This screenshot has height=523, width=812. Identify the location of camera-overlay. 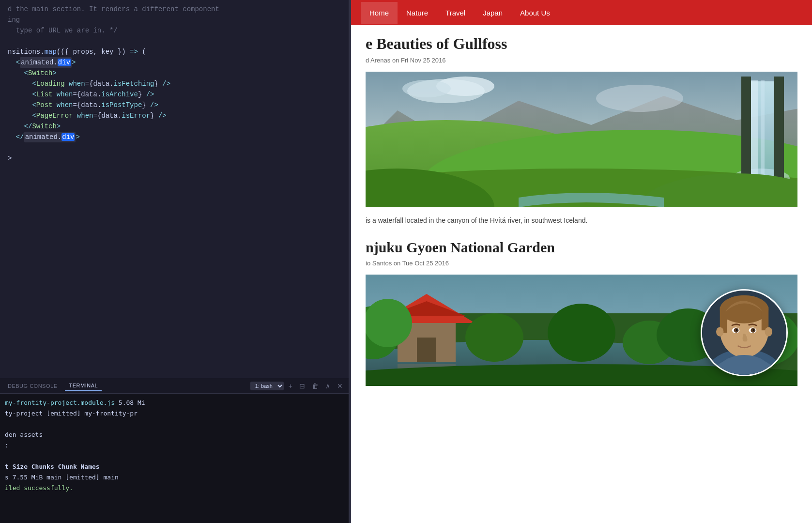
(744, 333).